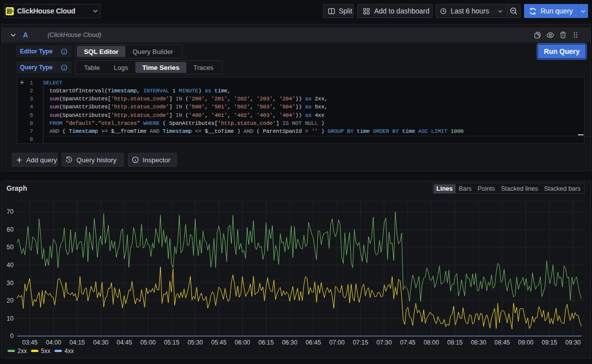  What do you see at coordinates (10, 265) in the screenshot?
I see `svg-text: 40` at bounding box center [10, 265].